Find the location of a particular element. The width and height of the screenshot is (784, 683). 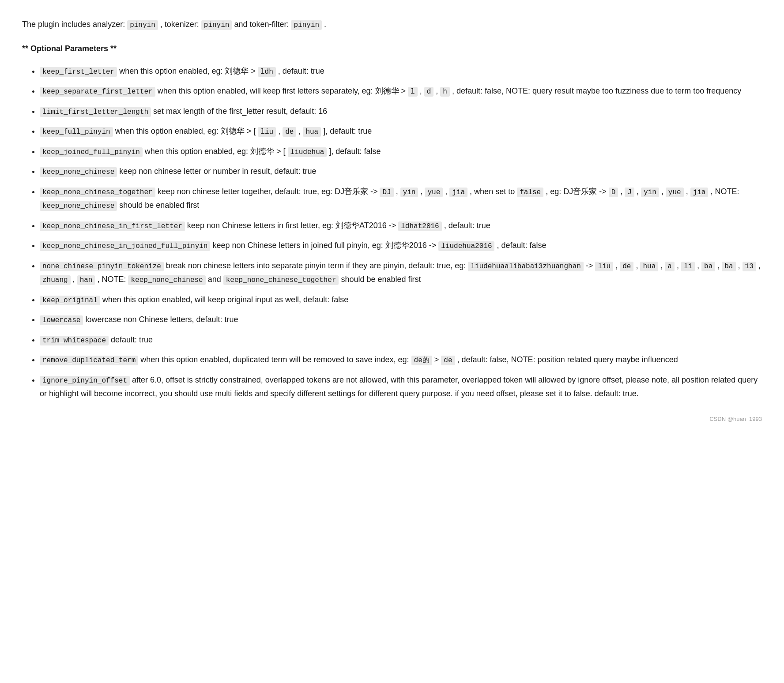

list-item: ignore_pinyin_offset after 6.0, offset i… is located at coordinates (401, 387).